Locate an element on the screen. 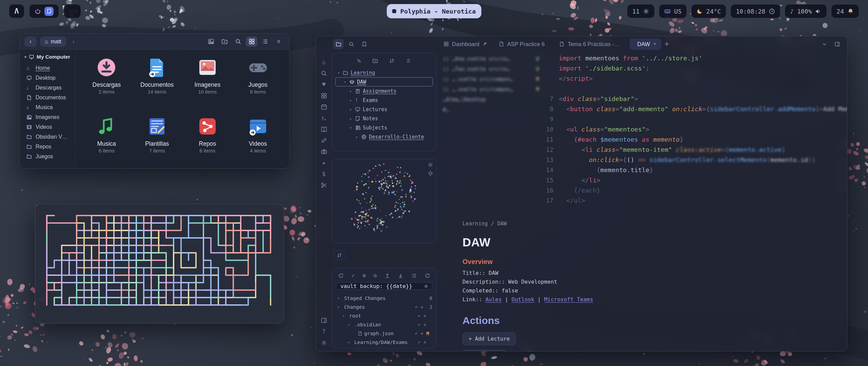  ribbon-help-button: ? is located at coordinates (324, 331).